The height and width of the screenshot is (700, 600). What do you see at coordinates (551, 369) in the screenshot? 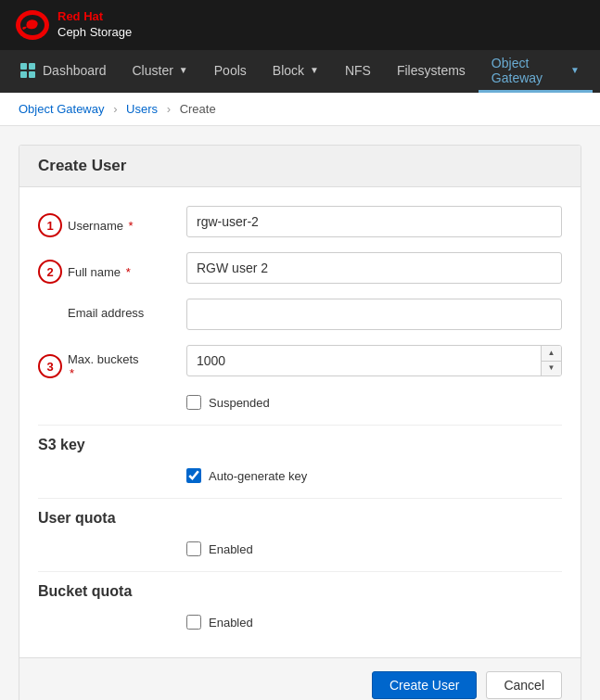
I see `max-buckets-decrement: ▼` at bounding box center [551, 369].